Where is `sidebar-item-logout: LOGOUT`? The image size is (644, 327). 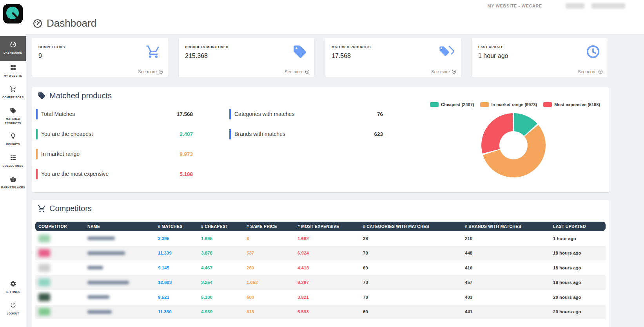 sidebar-item-logout: LOGOUT is located at coordinates (13, 309).